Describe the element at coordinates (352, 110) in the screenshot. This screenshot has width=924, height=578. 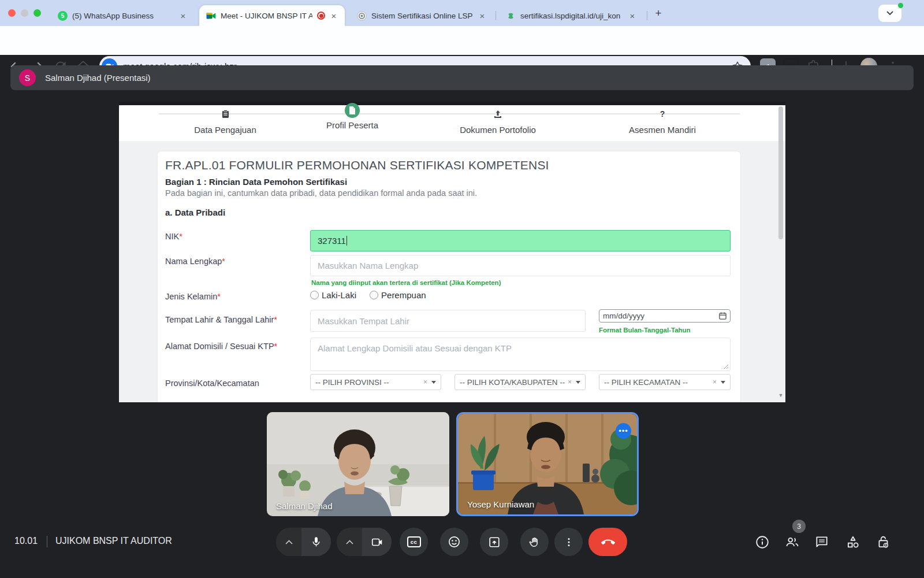
I see `document-icon` at that location.